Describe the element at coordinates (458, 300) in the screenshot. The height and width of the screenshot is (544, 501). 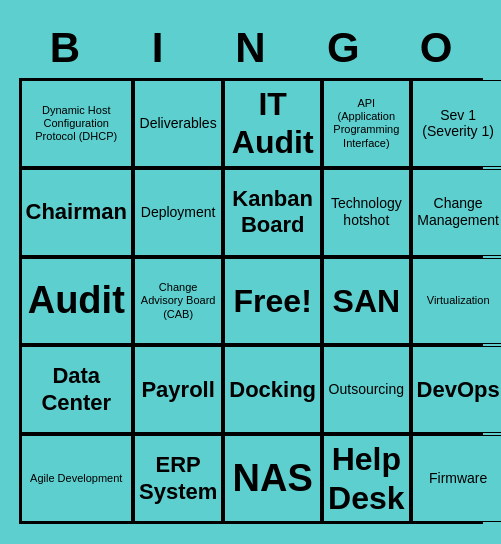
I see `cell-label: Virtualization` at that location.